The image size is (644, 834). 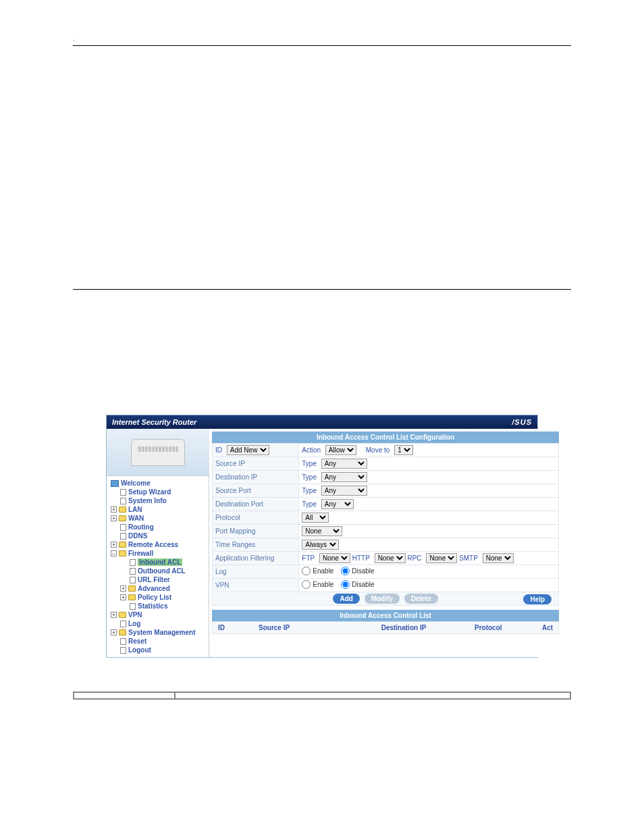 What do you see at coordinates (522, 422) in the screenshot?
I see `asus-logo: /SUS` at bounding box center [522, 422].